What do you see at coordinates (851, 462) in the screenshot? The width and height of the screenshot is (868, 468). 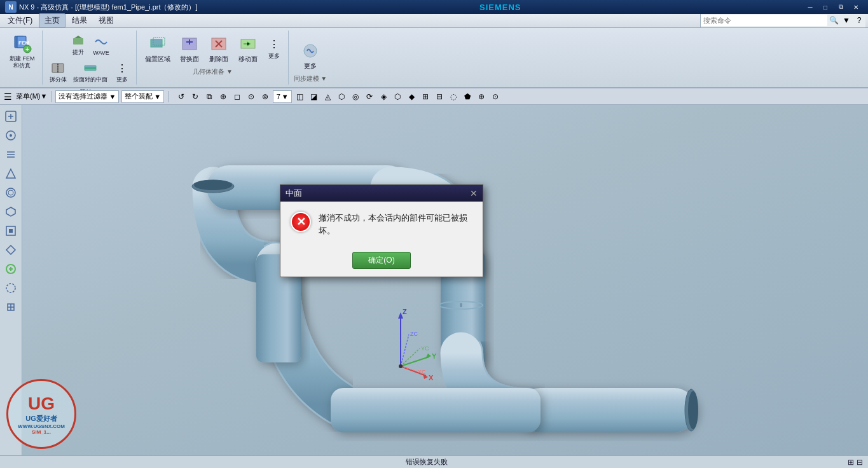 I see `status-icon-1: ⊞` at bounding box center [851, 462].